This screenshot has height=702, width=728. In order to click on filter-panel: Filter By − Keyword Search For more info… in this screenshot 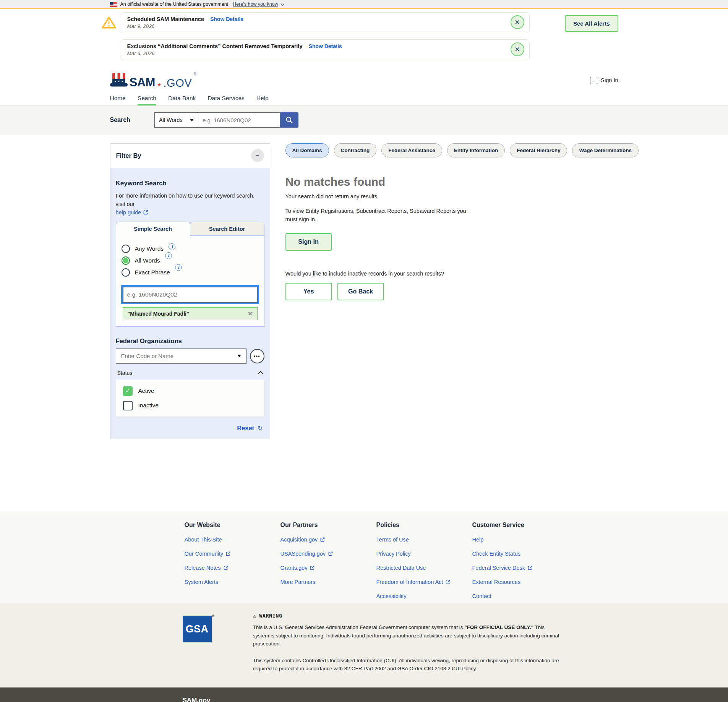, I will do `click(190, 291)`.